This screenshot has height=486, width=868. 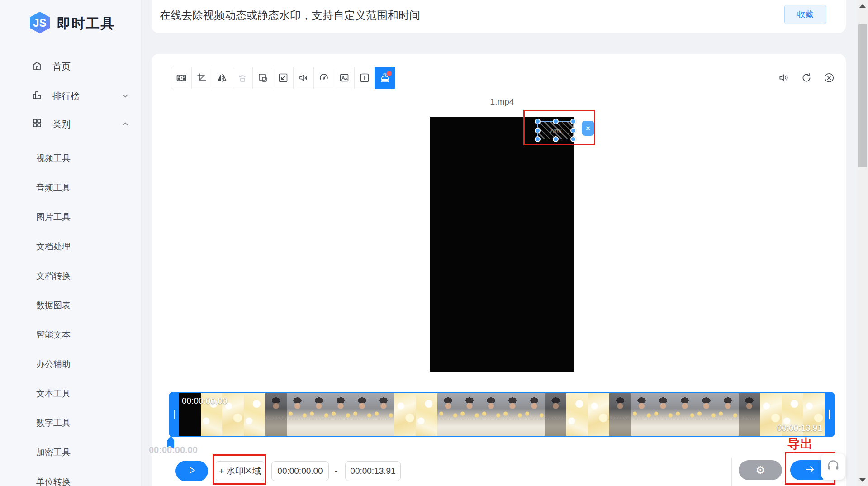 What do you see at coordinates (806, 79) in the screenshot?
I see `preview-controls` at bounding box center [806, 79].